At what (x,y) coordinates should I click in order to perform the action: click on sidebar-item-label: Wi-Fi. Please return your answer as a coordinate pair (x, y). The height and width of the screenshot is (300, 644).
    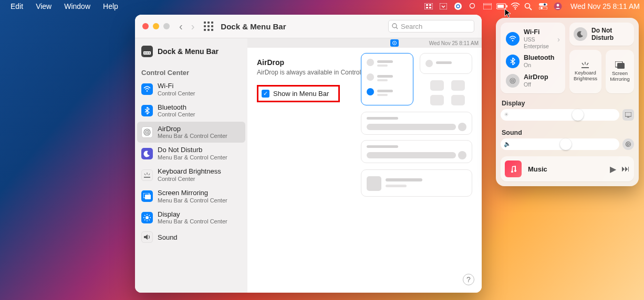
    Looking at the image, I should click on (176, 86).